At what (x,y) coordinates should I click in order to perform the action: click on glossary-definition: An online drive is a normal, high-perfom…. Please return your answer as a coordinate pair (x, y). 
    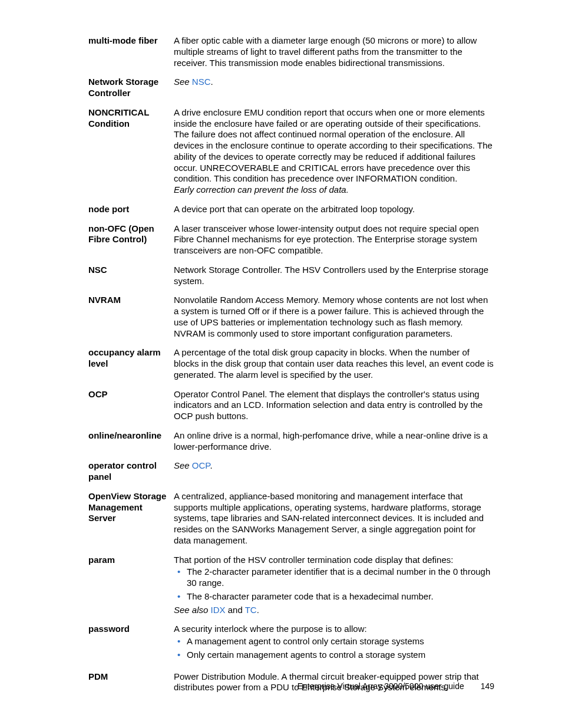
    Looking at the image, I should click on (334, 442).